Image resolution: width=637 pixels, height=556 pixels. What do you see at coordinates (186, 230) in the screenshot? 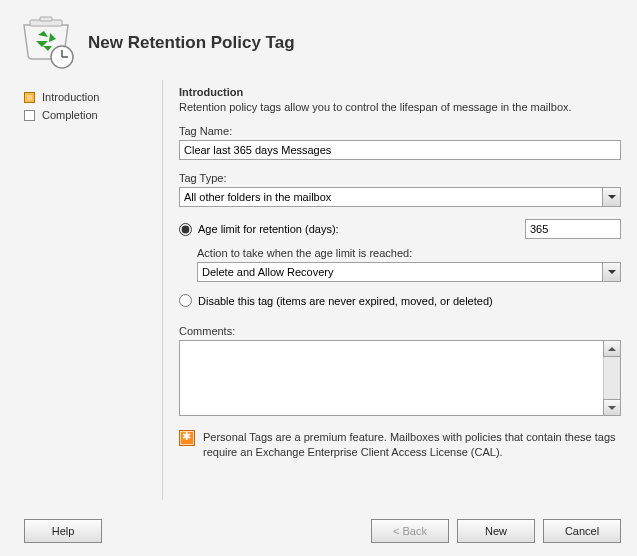
I see `age-limit-radio` at bounding box center [186, 230].